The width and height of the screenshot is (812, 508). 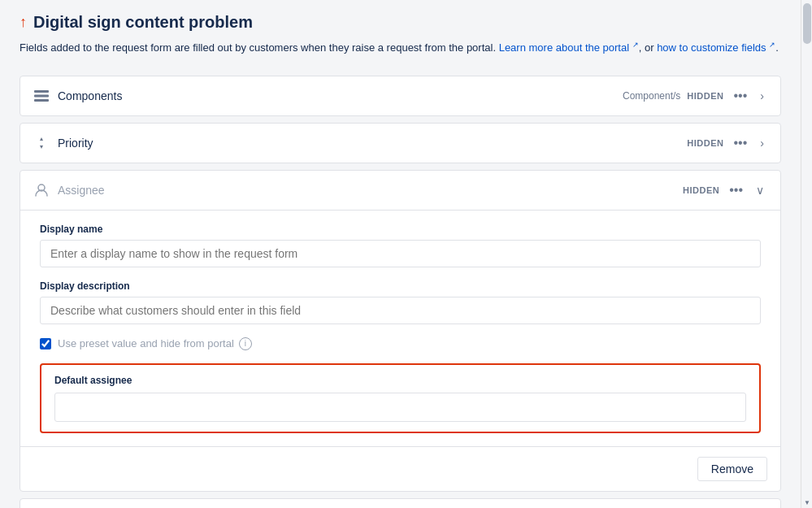 What do you see at coordinates (706, 143) in the screenshot?
I see `priority-hidden-badge: HIDDEN` at bounding box center [706, 143].